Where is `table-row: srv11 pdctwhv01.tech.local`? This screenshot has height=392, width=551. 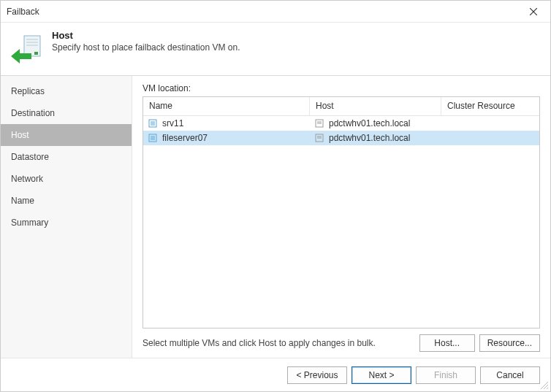 table-row: srv11 pdctwhv01.tech.local is located at coordinates (341, 123).